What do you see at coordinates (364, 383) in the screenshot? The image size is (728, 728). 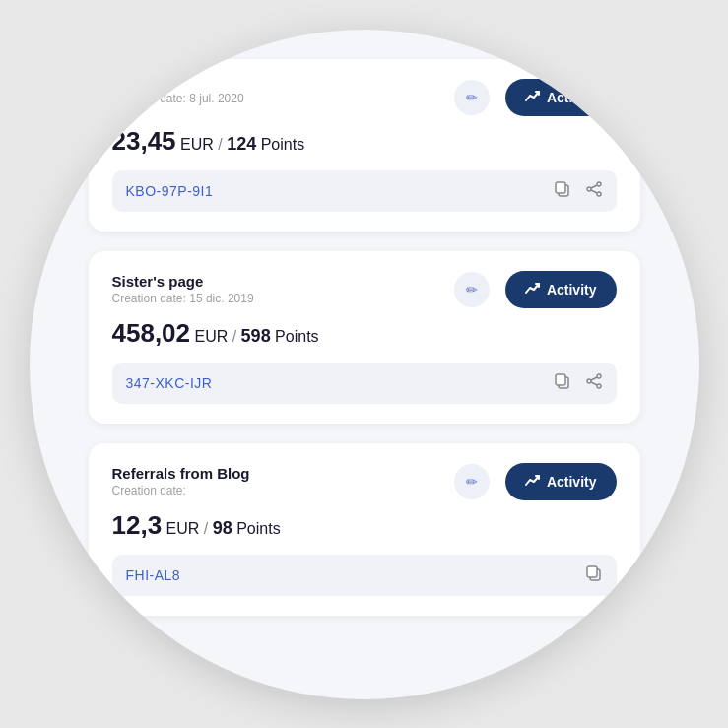 I see `card-2-code-row: 347-XKC-IJR` at bounding box center [364, 383].